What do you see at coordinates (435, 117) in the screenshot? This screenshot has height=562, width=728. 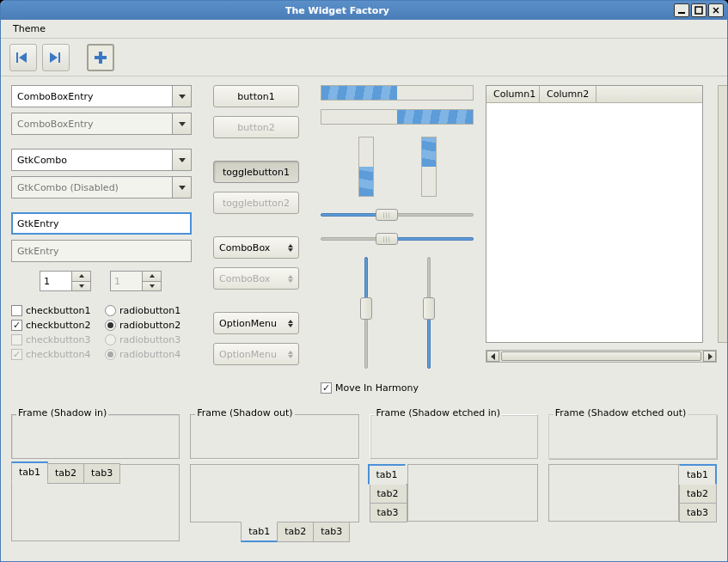 I see `progressbar-rtl-fill` at bounding box center [435, 117].